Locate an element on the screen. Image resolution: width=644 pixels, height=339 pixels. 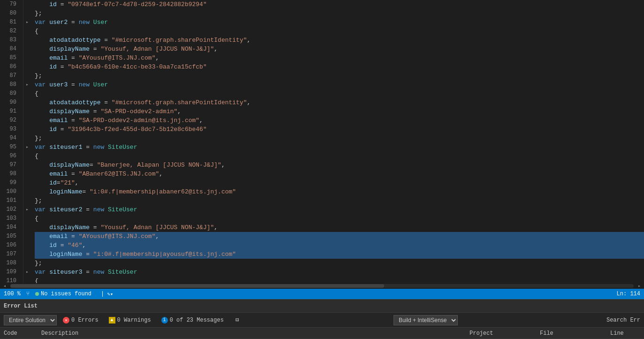
line-number: 94 is located at coordinates (9, 138).